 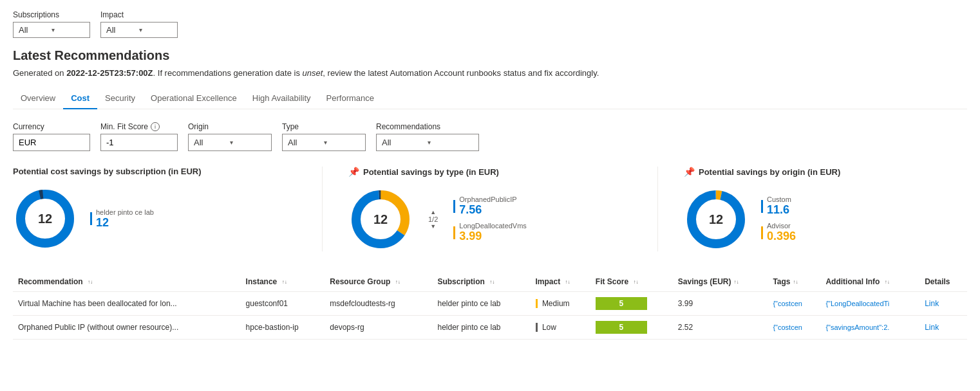 I want to click on subscription-chart-section: Potential cost savings by subscription (…, so click(x=155, y=208).